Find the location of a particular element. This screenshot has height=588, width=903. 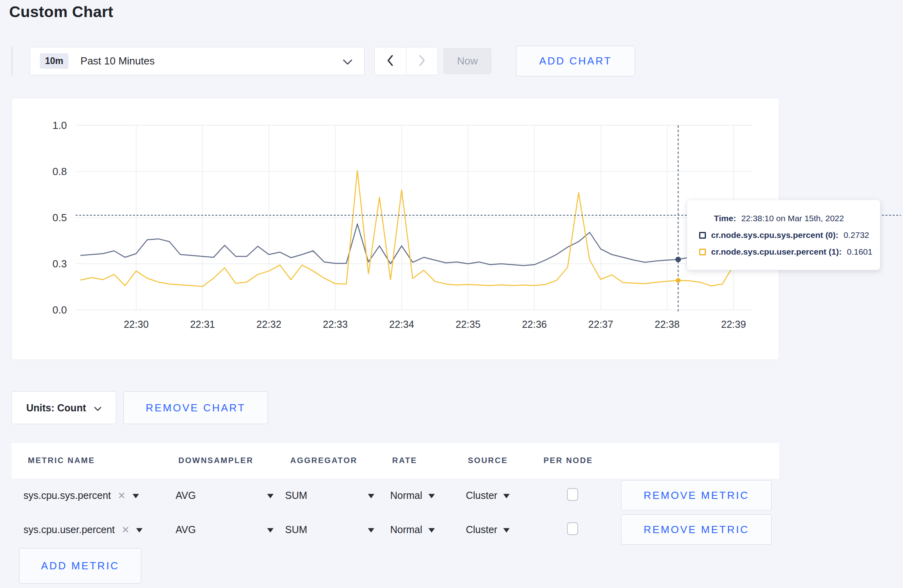

svg-text: 22:39 is located at coordinates (733, 324).